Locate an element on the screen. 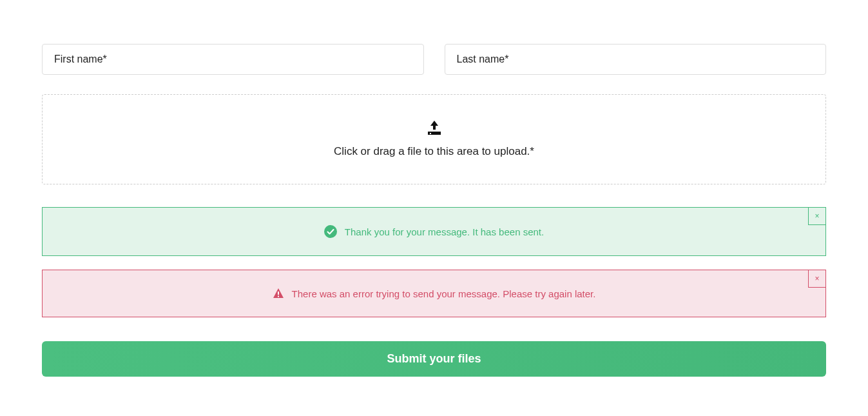  warning-triangle-icon is located at coordinates (278, 293).